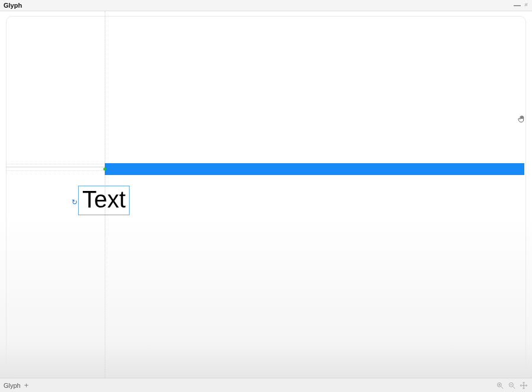 The height and width of the screenshot is (392, 532). I want to click on zoom-in-icon, so click(500, 385).